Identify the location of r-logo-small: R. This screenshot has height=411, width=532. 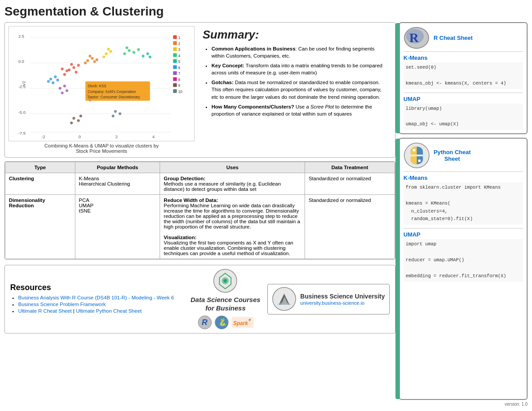
(205, 322).